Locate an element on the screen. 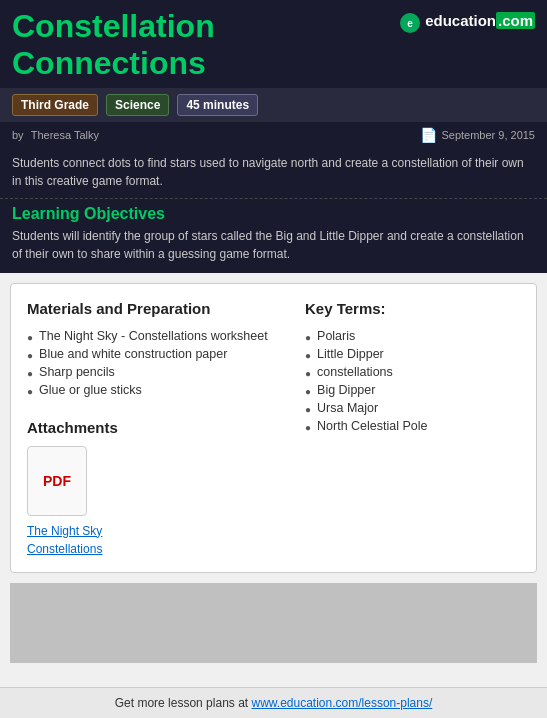 Image resolution: width=547 pixels, height=718 pixels. objectives-text: Students will identify the group of star… is located at coordinates (274, 245).